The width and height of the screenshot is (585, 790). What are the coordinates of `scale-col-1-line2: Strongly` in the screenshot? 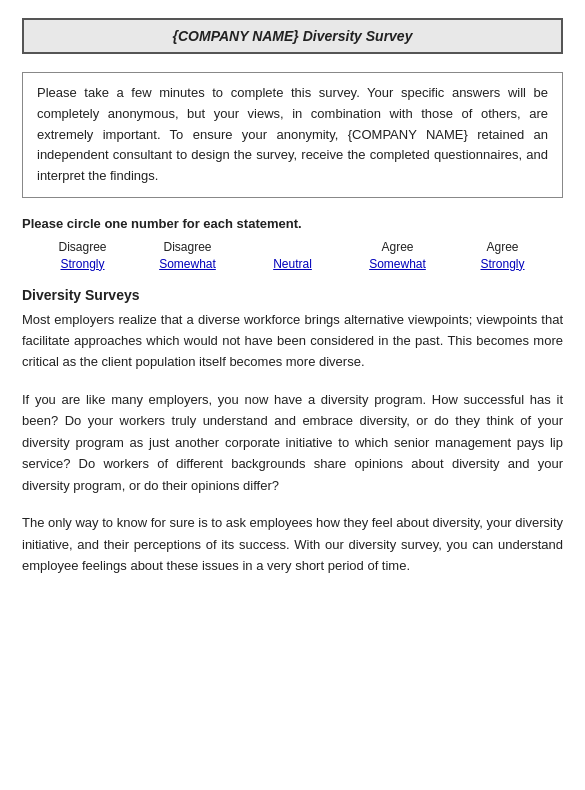 It's located at (82, 264).